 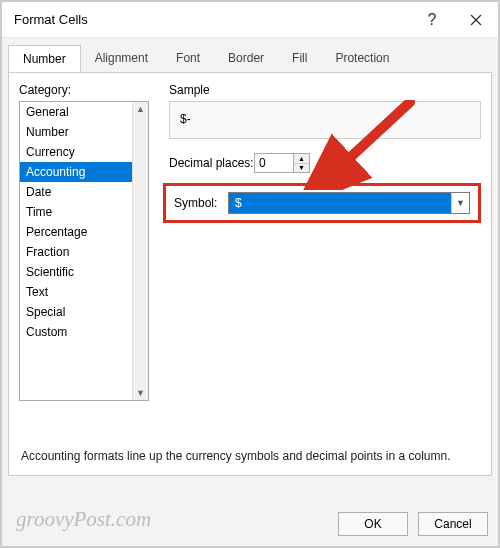 What do you see at coordinates (432, 20) in the screenshot?
I see `help-button: ?` at bounding box center [432, 20].